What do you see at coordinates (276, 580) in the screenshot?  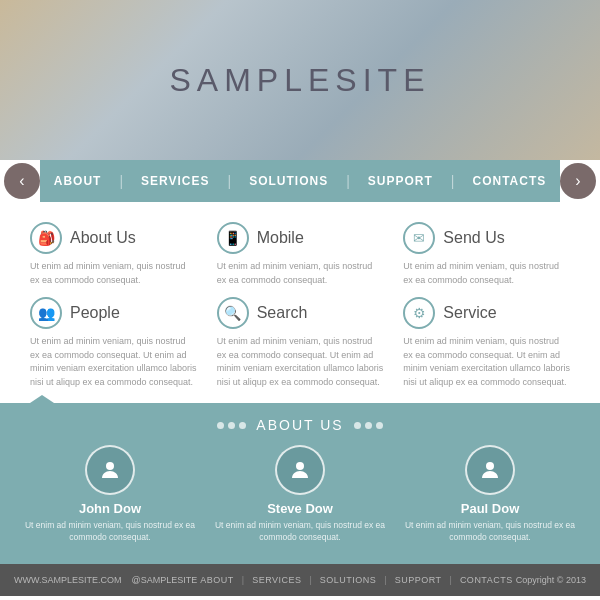 I see `footer-nav-services: SERVICES` at bounding box center [276, 580].